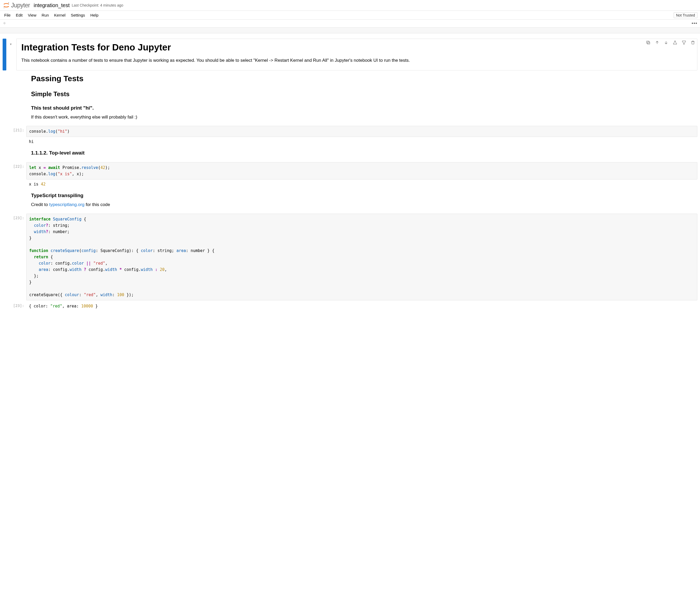 The height and width of the screenshot is (596, 700). I want to click on code-input: interface SquareConfig { color?: string;…, so click(362, 257).